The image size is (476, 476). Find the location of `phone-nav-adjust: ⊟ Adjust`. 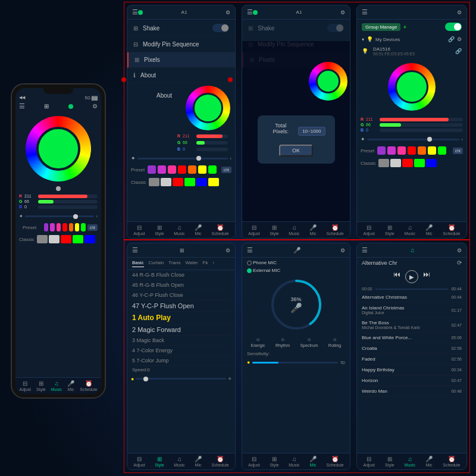

phone-nav-adjust: ⊟ Adjust is located at coordinates (25, 386).